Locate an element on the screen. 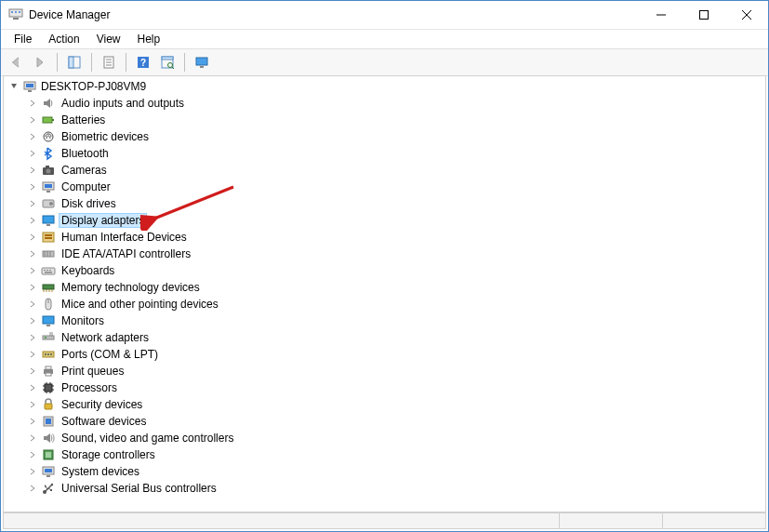 This screenshot has width=769, height=532. tree-node-label: Batteries is located at coordinates (84, 120).